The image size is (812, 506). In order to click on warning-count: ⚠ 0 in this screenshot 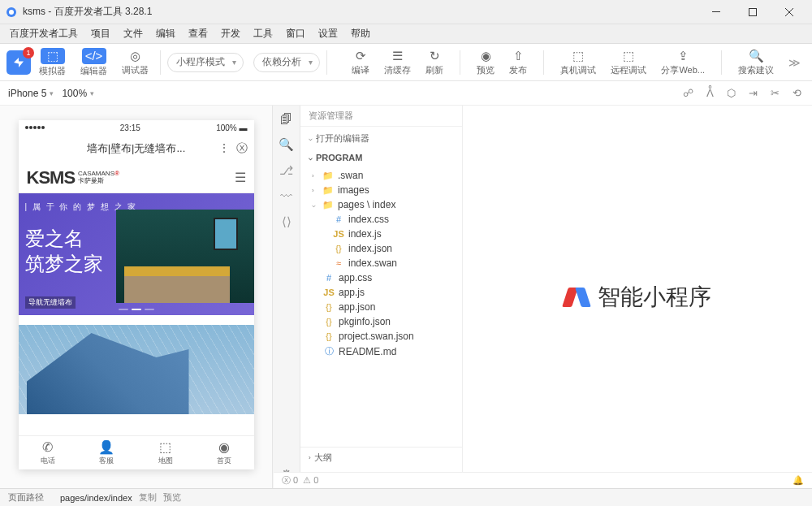, I will do `click(310, 481)`.